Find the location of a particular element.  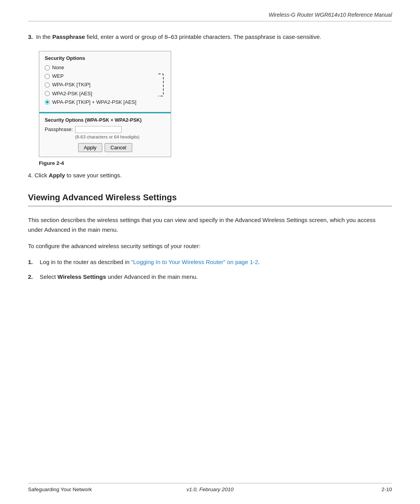

radio-wpa-tkip-circle is located at coordinates (47, 85).